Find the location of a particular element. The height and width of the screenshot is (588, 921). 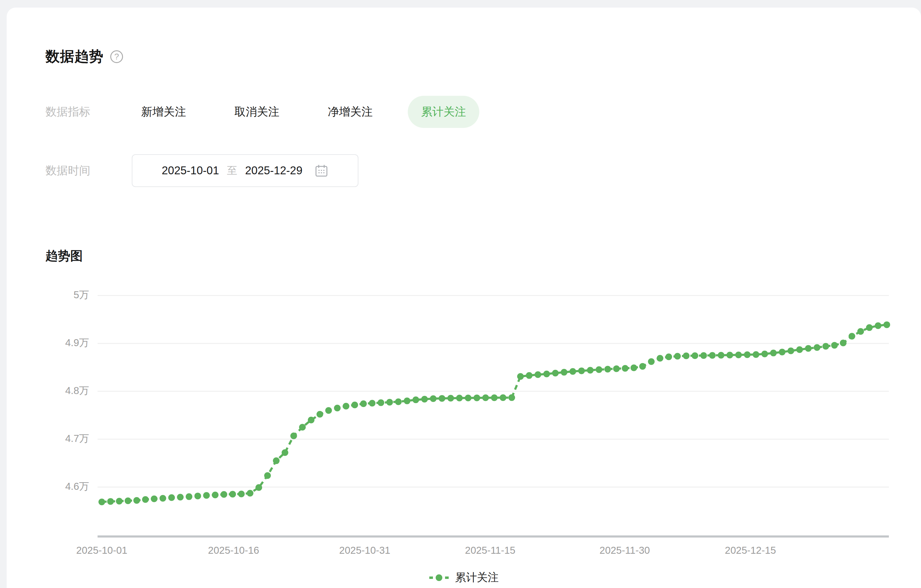

tab-new-followers: 新增关注 is located at coordinates (164, 112).